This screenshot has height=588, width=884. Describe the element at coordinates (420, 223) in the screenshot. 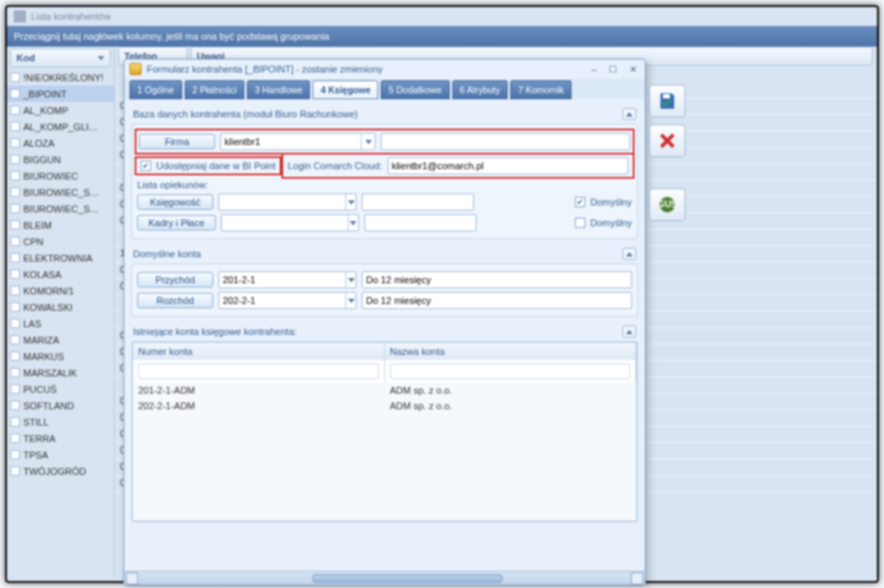

I see `kadry-extra-input` at that location.